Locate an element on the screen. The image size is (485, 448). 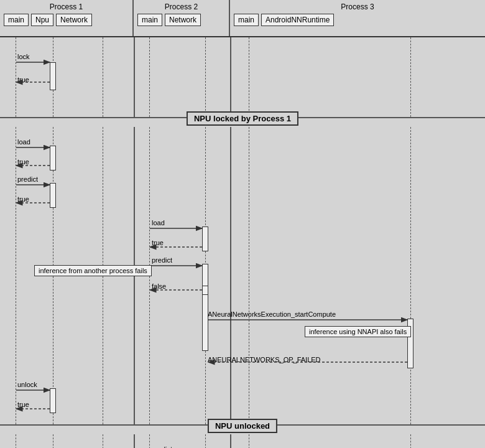
s3-msg-predict: predict is located at coordinates (162, 447).